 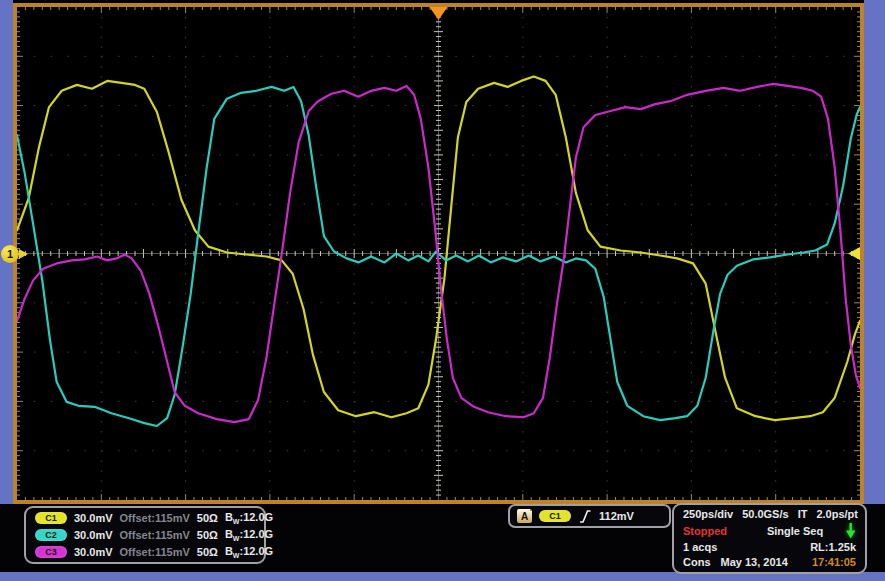 I want to click on sample-rate: 50.0GS/s, so click(x=765, y=514).